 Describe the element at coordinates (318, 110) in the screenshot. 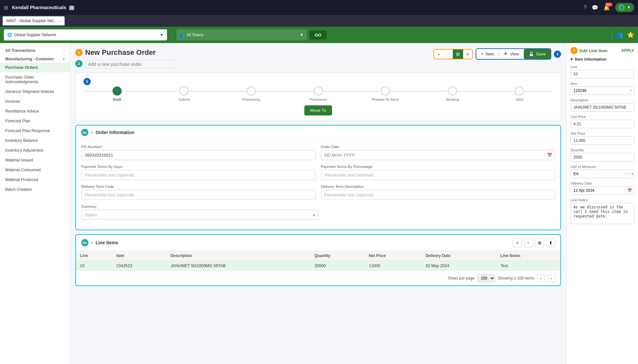

I see `move-to-button: Move To` at that location.